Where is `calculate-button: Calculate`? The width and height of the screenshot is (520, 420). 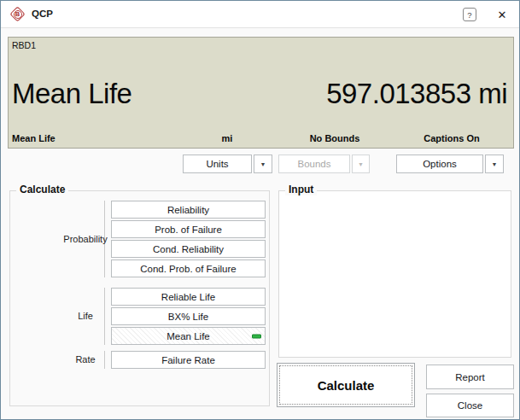
calculate-button: Calculate is located at coordinates (346, 385).